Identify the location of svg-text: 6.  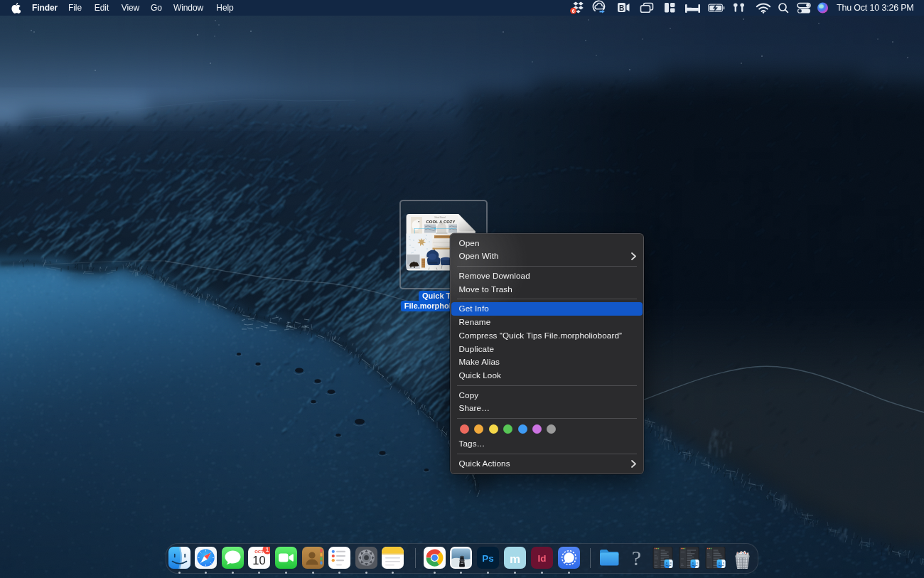
(574, 11).